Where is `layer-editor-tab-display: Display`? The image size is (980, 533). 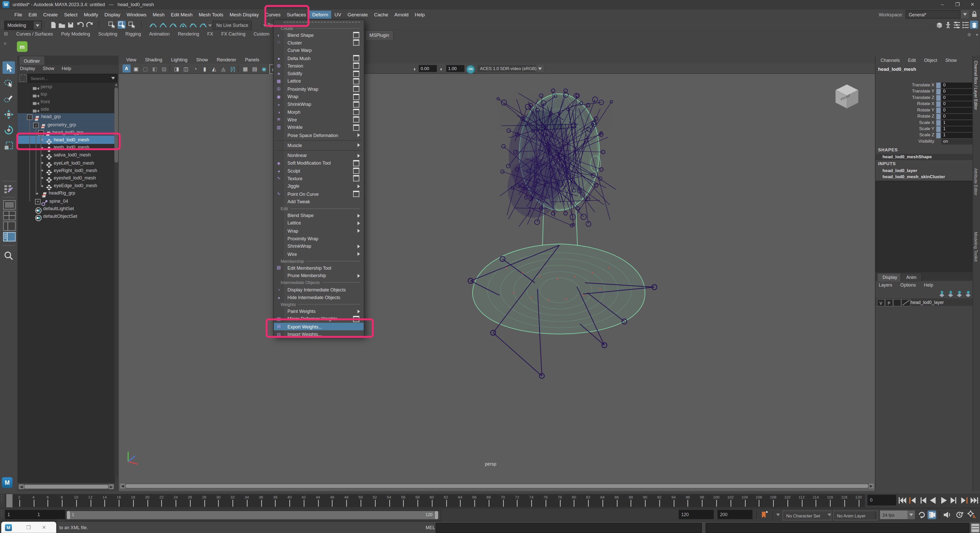
layer-editor-tab-display: Display is located at coordinates (890, 277).